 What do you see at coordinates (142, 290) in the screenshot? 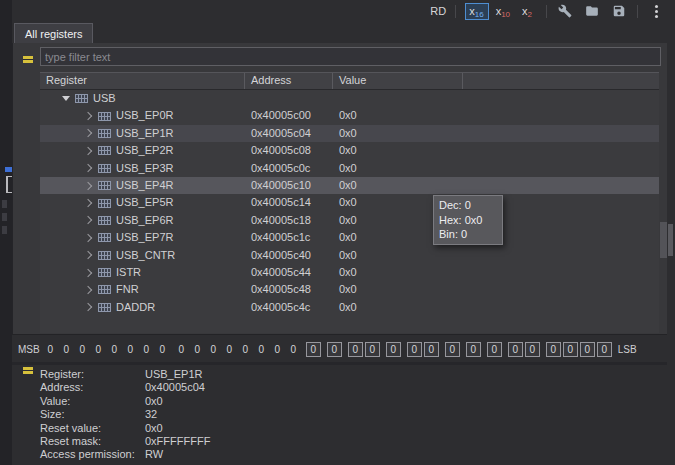
I see `register-name-cell: FNR` at bounding box center [142, 290].